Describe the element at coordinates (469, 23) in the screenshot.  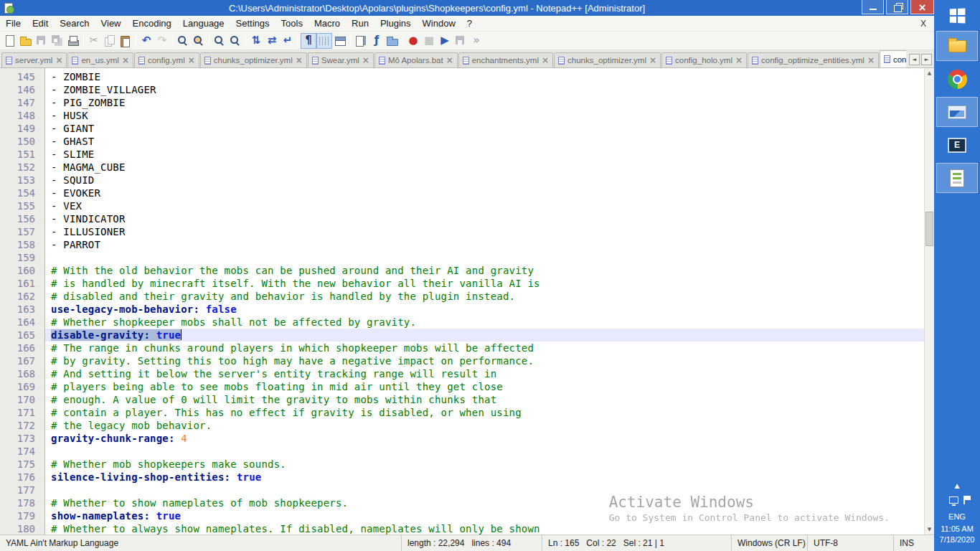
I see `menu-item-help: ?` at that location.